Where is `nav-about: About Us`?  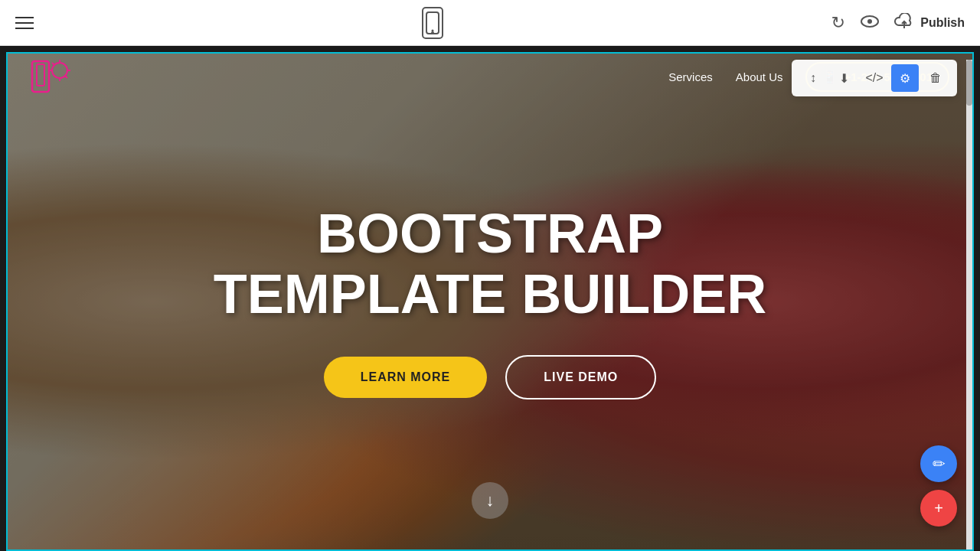 nav-about: About Us is located at coordinates (760, 77).